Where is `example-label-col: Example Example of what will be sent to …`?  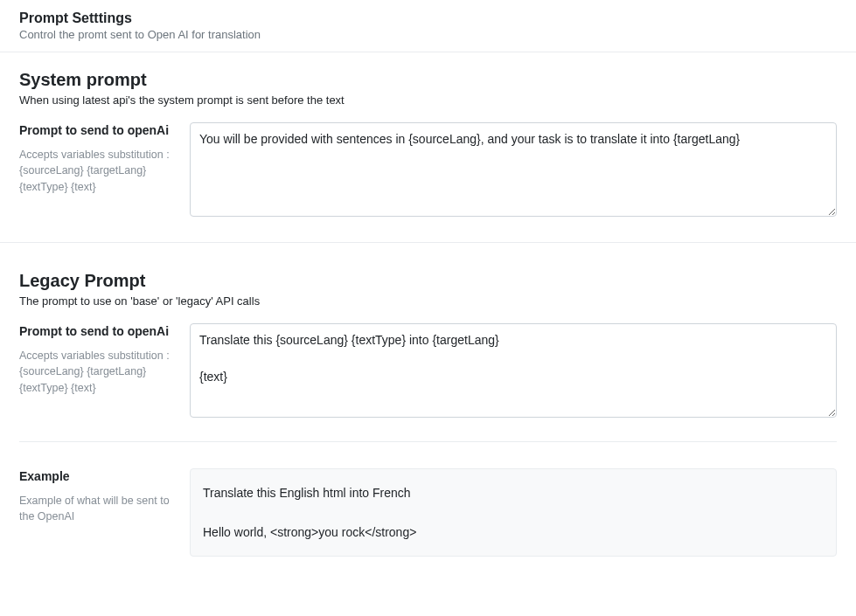
example-label-col: Example Example of what will be sent to … is located at coordinates (96, 496).